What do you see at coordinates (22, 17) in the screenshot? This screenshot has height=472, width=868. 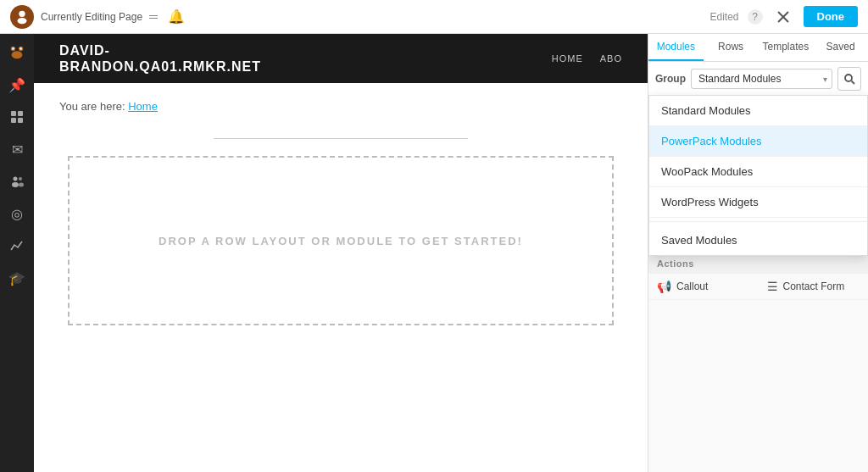 I see `avatar` at bounding box center [22, 17].